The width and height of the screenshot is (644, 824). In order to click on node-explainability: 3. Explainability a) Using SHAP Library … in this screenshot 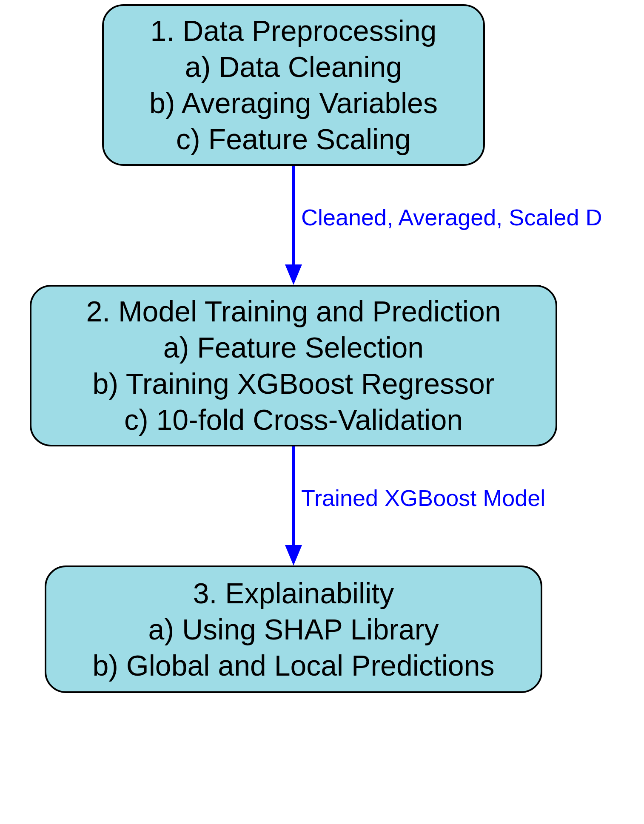, I will do `click(294, 629)`.